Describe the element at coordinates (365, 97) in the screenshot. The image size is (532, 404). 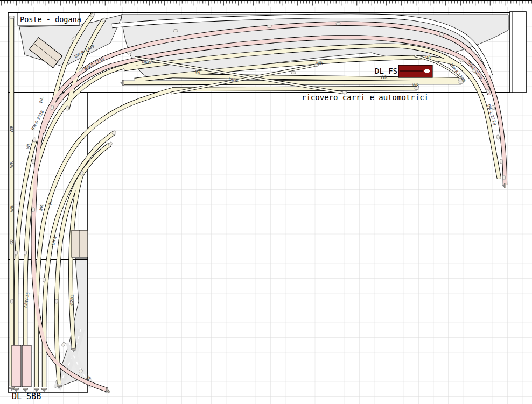
I see `ricovero-label: ricovero carri e automotrici` at that location.